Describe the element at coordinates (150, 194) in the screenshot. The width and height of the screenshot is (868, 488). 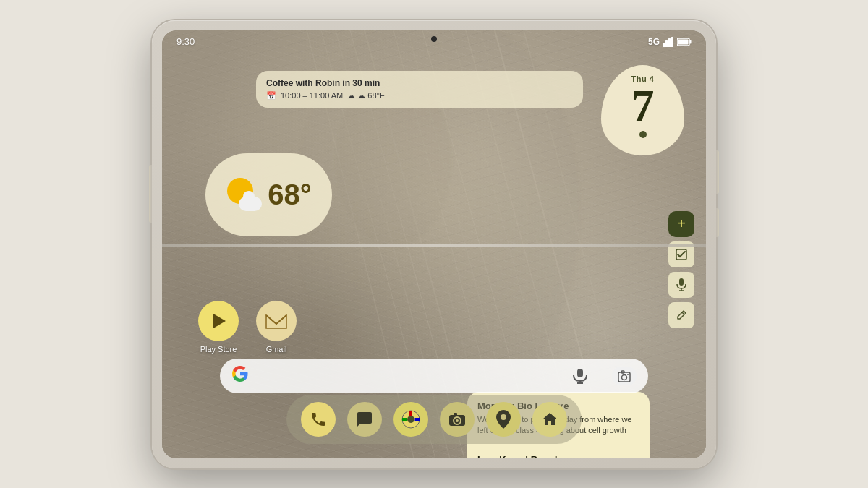
I see `volume-up-button` at that location.